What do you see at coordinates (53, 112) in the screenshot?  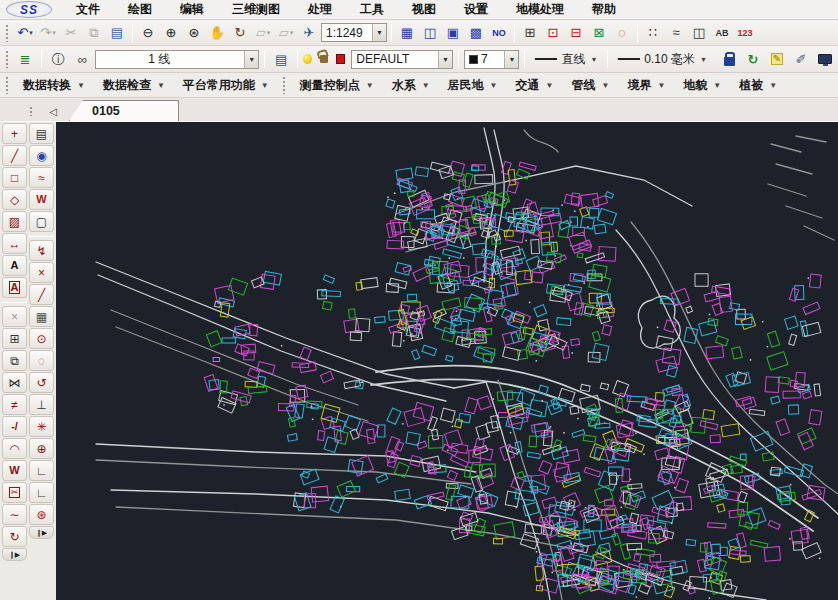 I see `tab-nav-button: ◁` at bounding box center [53, 112].